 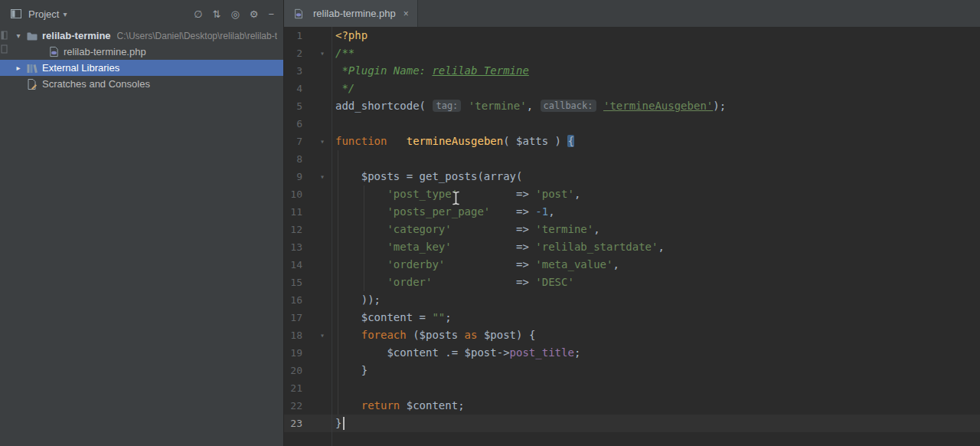 I want to click on code-line-6: 6, so click(x=632, y=124).